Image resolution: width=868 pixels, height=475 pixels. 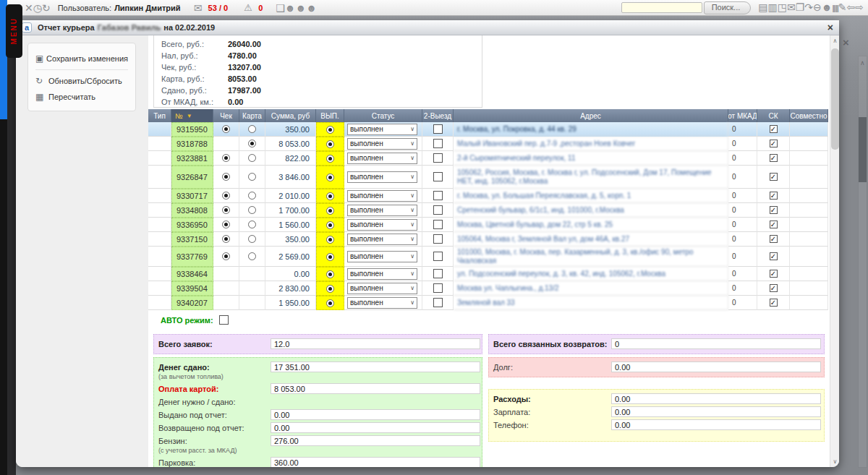 What do you see at coordinates (835, 252) in the screenshot?
I see `dialog-scrollbar: ∧ ∨` at bounding box center [835, 252].